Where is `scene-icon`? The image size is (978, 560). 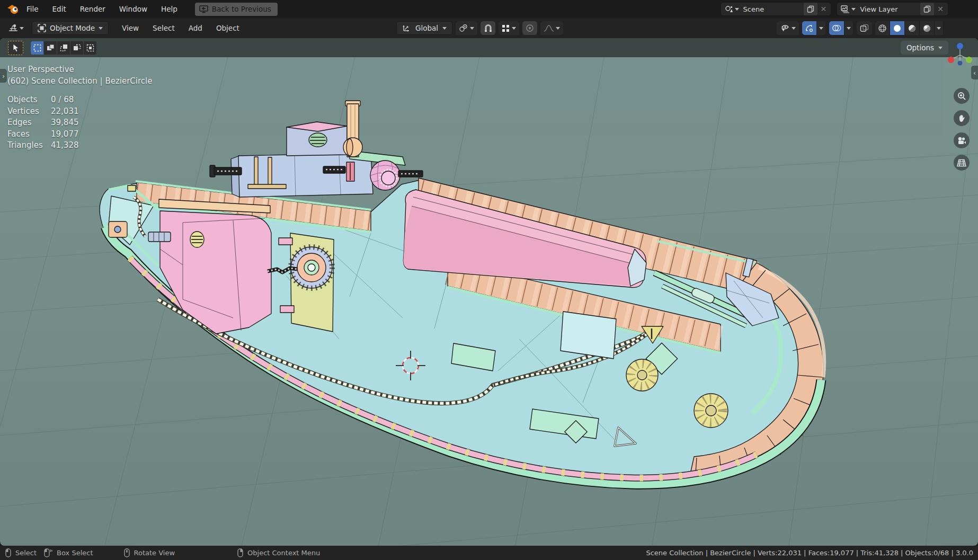 scene-icon is located at coordinates (728, 10).